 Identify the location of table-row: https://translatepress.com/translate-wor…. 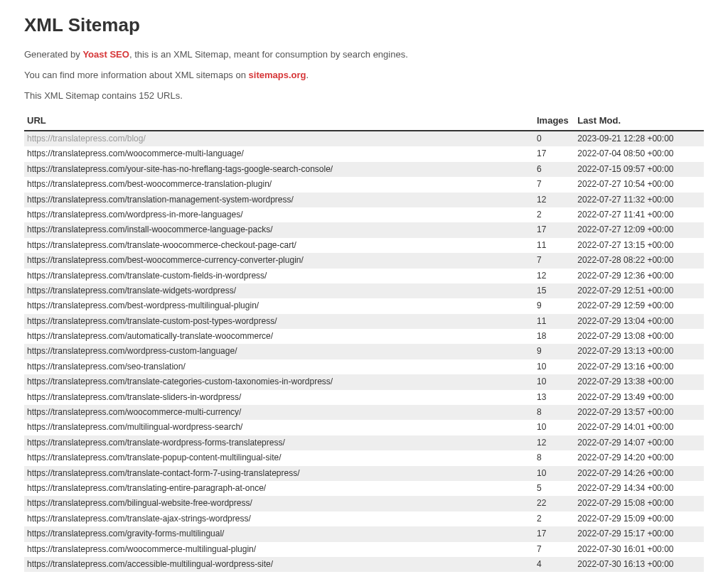
(364, 443).